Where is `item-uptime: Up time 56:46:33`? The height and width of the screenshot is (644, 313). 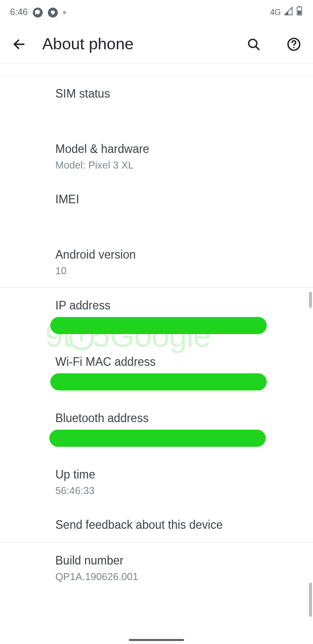 item-uptime: Up time 56:46:33 is located at coordinates (156, 482).